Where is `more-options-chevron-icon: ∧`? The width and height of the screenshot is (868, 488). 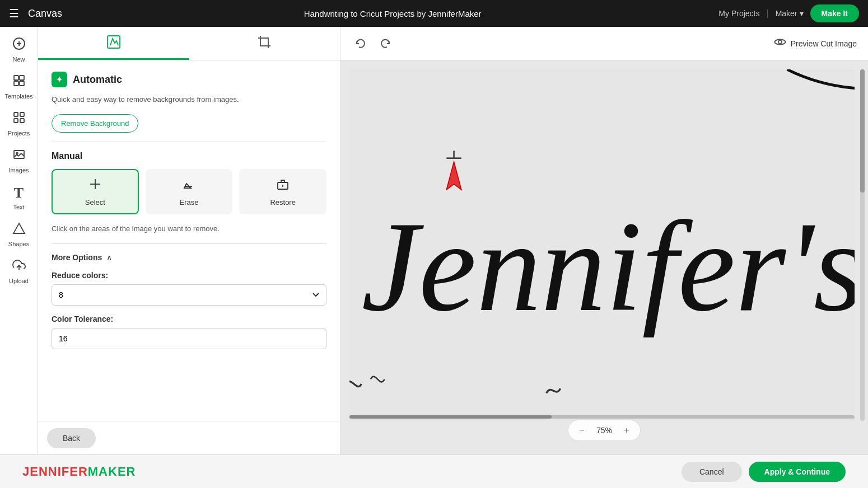 more-options-chevron-icon: ∧ is located at coordinates (109, 257).